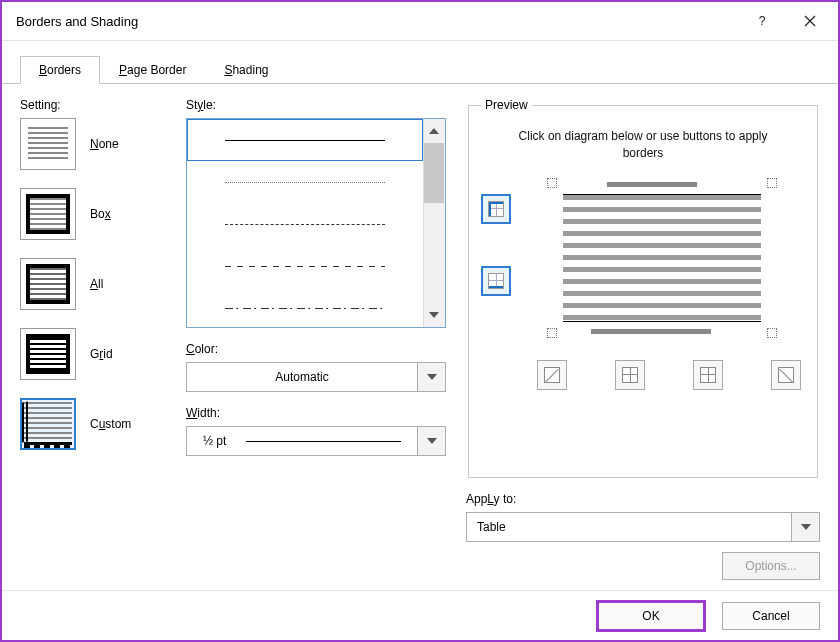 Image resolution: width=840 pixels, height=642 pixels. Describe the element at coordinates (316, 349) in the screenshot. I see `color-label: Color:` at that location.